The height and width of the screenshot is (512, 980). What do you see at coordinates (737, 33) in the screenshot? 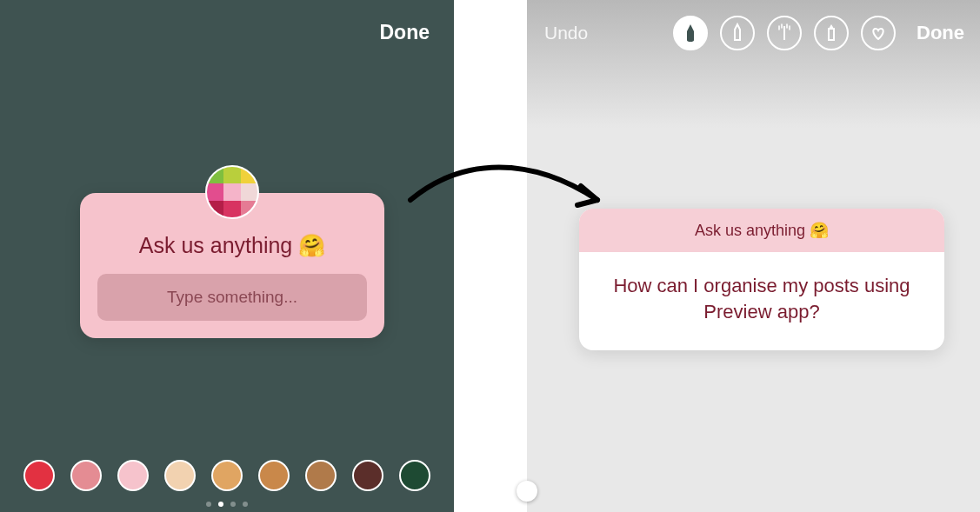
I see `marker-icon` at bounding box center [737, 33].